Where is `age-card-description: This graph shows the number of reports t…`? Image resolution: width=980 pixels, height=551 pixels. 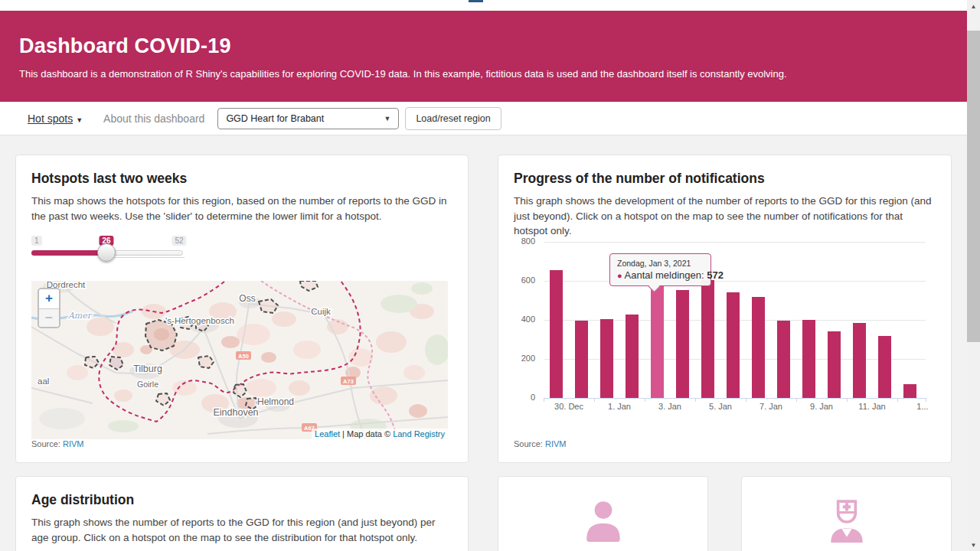 age-card-description: This graph shows the number of reports t… is located at coordinates (242, 530).